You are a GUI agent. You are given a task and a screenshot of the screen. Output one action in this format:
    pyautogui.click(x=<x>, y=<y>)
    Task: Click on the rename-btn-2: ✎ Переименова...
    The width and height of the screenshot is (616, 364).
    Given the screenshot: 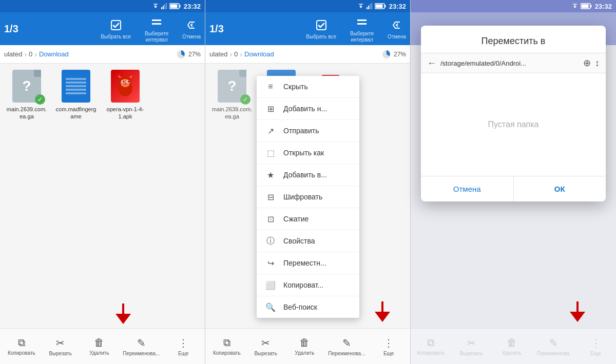 What is the action you would take?
    pyautogui.click(x=346, y=347)
    